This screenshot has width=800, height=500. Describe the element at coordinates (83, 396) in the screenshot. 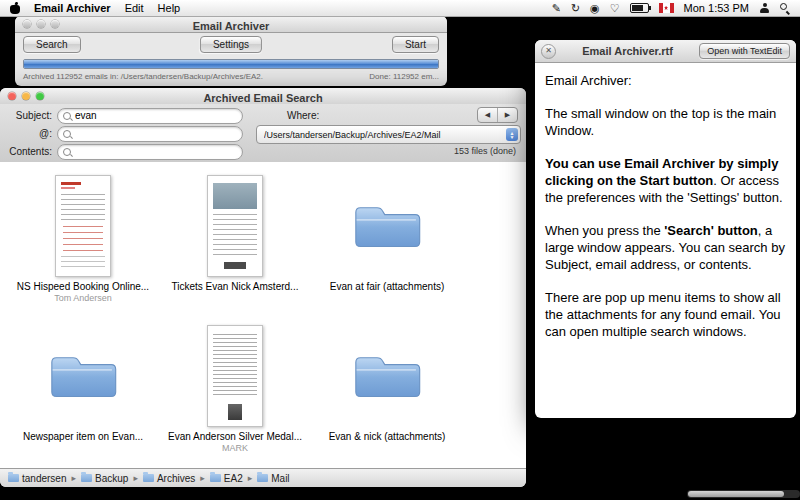

I see `folder-item: Newspaper item on Evan...` at that location.